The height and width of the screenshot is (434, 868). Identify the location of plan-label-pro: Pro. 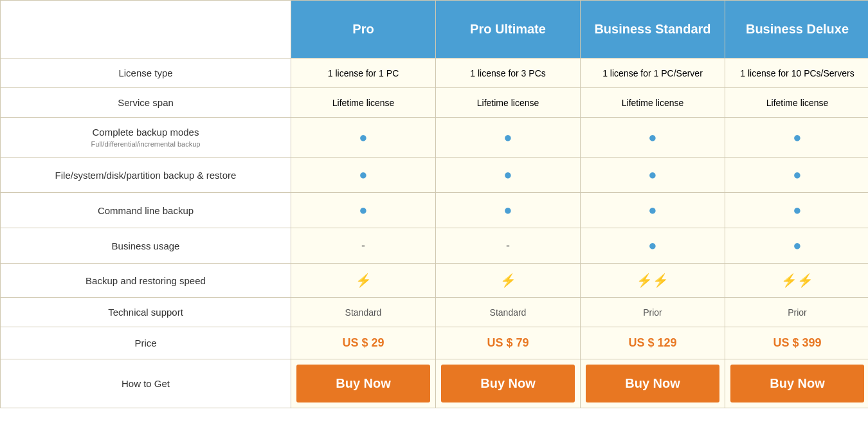
(363, 29).